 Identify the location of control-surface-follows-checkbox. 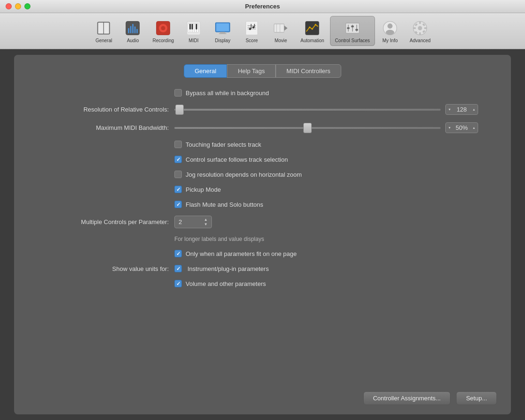
(178, 159).